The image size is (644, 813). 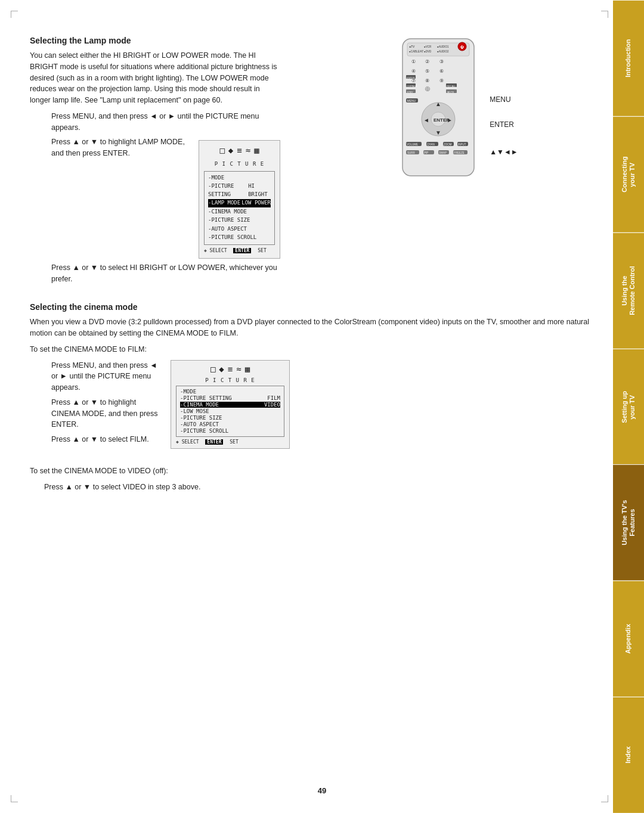 What do you see at coordinates (447, 163) in the screenshot?
I see `remote-area: ●TV ●CABLE/AT ●VCR ●DVD ●AUDIO1 ●AUDIO2 …` at bounding box center [447, 163].